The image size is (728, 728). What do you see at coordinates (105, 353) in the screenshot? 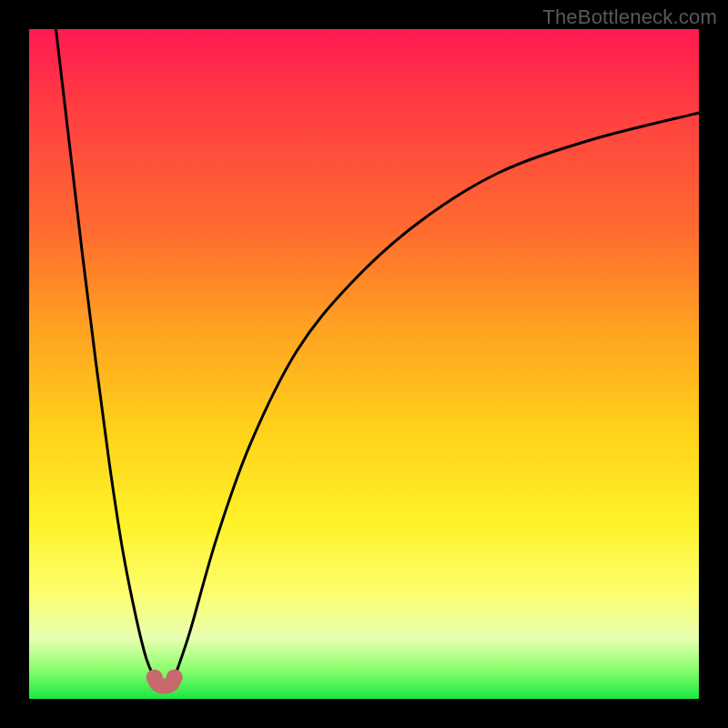
I see `curve-left-branch` at bounding box center [105, 353].